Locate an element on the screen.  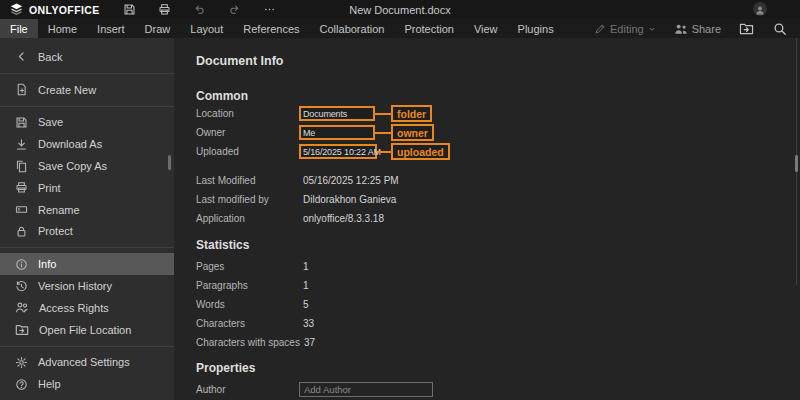
field-label: Pages is located at coordinates (248, 266).